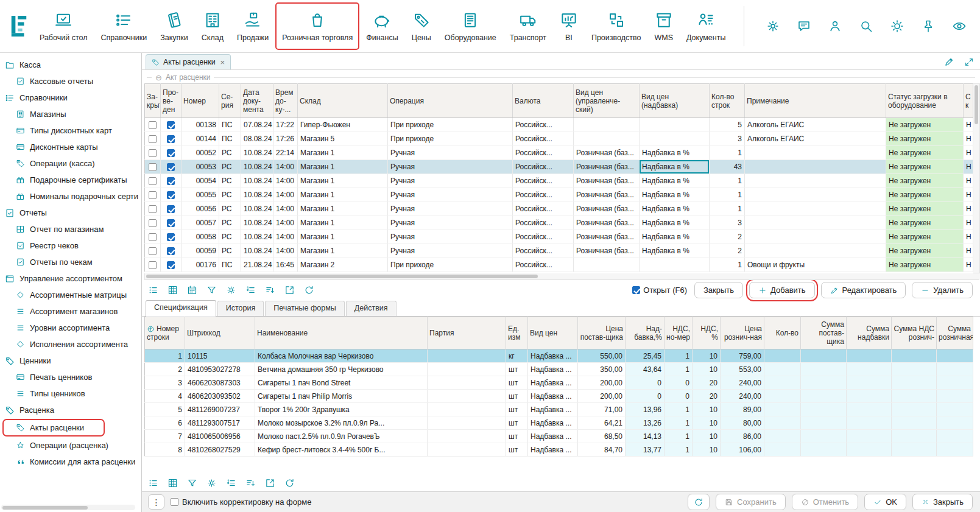 This screenshot has width=980, height=512. I want to click on detail-cell-unit: кг, so click(517, 356).